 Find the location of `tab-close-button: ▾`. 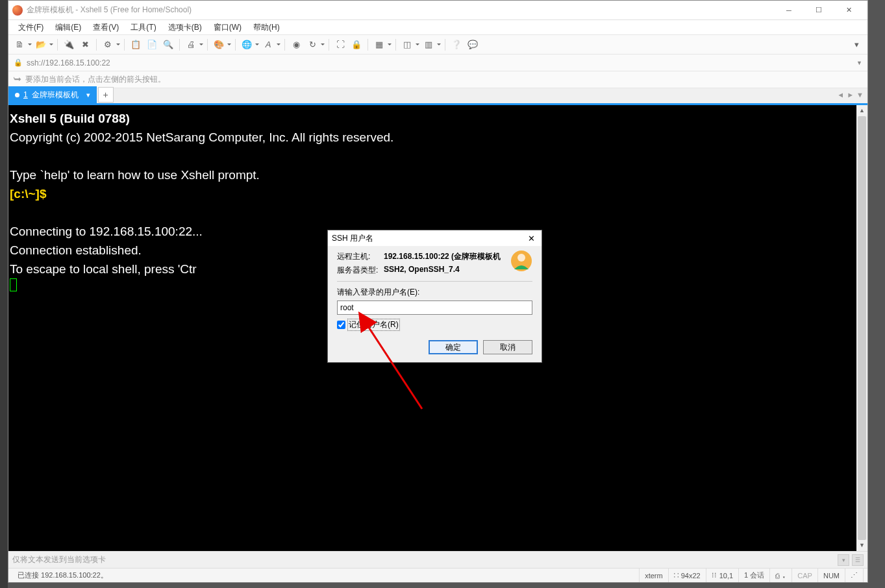

tab-close-button: ▾ is located at coordinates (88, 95).